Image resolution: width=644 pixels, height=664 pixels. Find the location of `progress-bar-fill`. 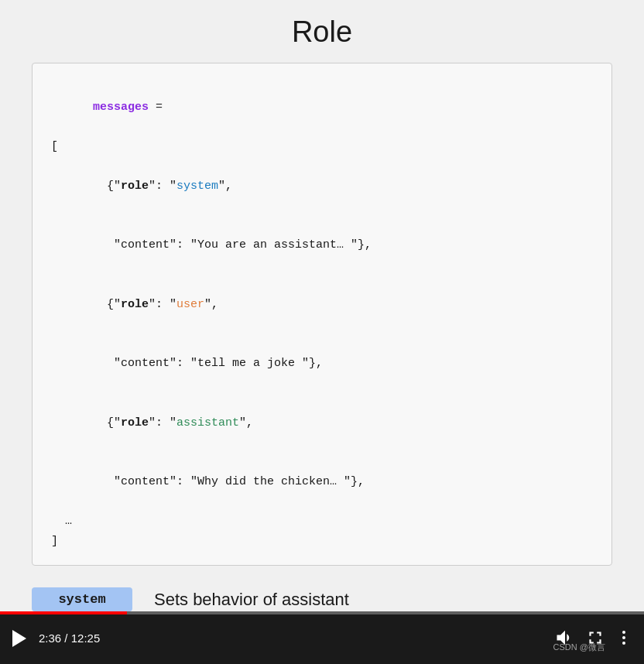

progress-bar-fill is located at coordinates (63, 613).